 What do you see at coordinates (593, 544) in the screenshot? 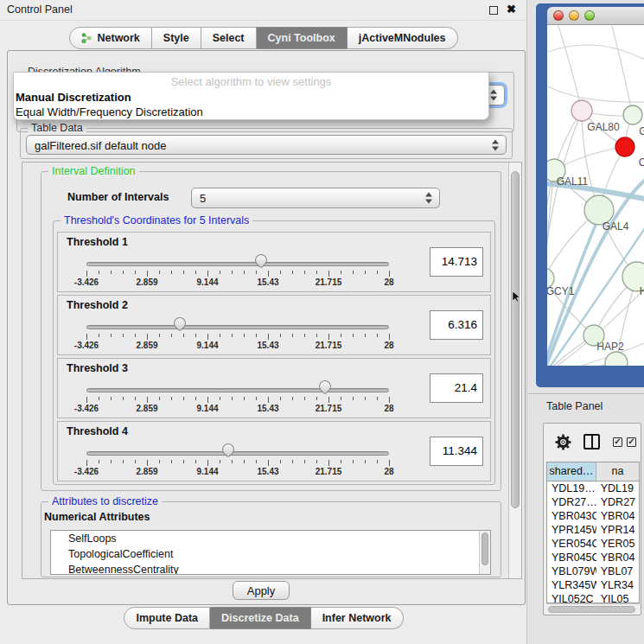
I see `table-row: YER054CYER05` at bounding box center [593, 544].